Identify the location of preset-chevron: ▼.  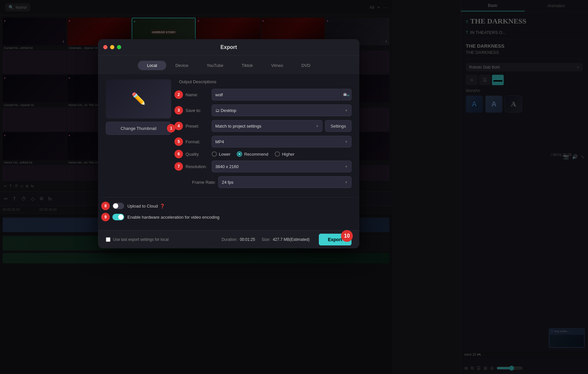
(317, 126).